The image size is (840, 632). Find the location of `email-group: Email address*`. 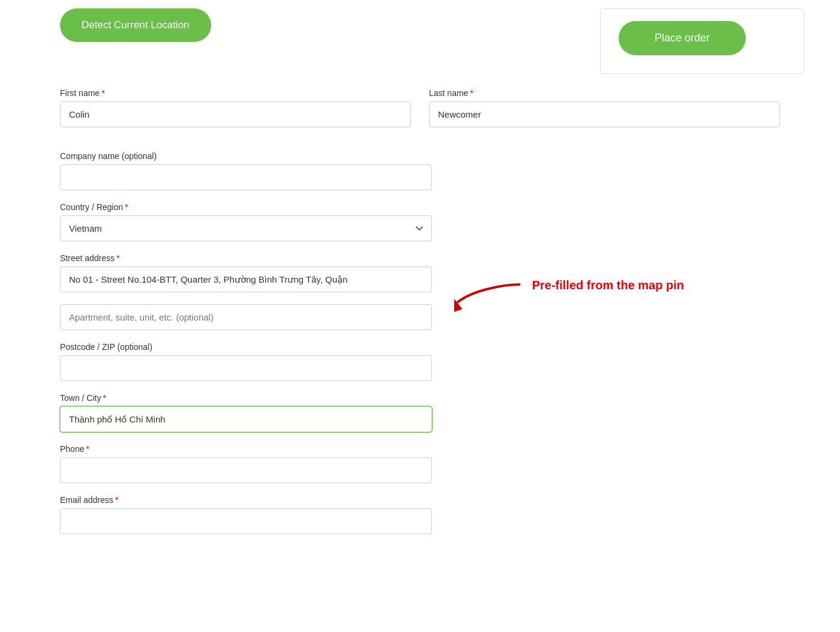

email-group: Email address* is located at coordinates (246, 515).